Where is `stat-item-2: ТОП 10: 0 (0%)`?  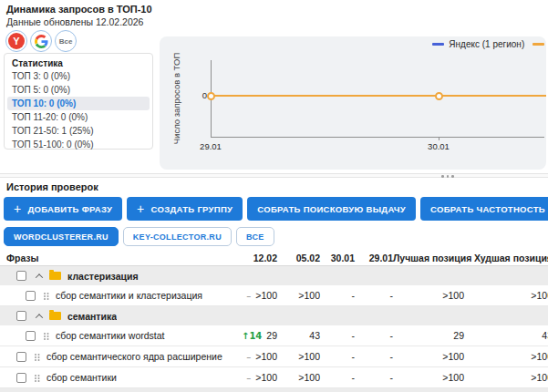
stat-item-2: ТОП 10: 0 (0%) is located at coordinates (78, 104).